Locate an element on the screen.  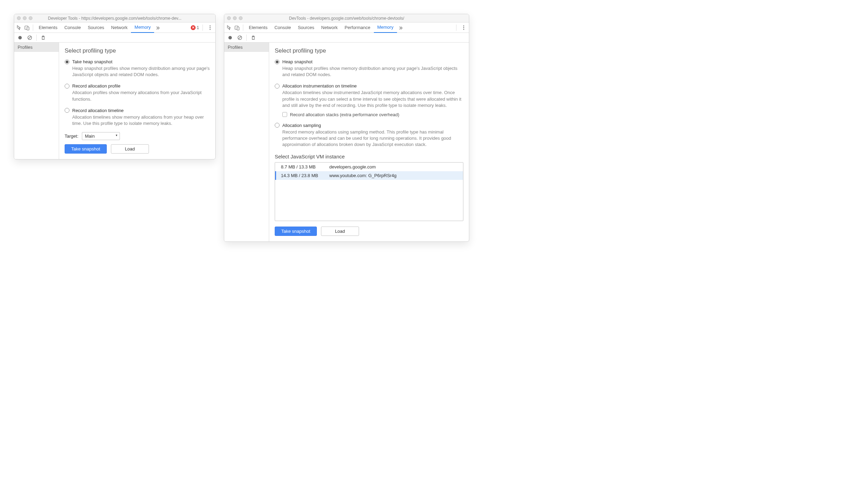
vm-origin: developers.google.com is located at coordinates (352, 167).